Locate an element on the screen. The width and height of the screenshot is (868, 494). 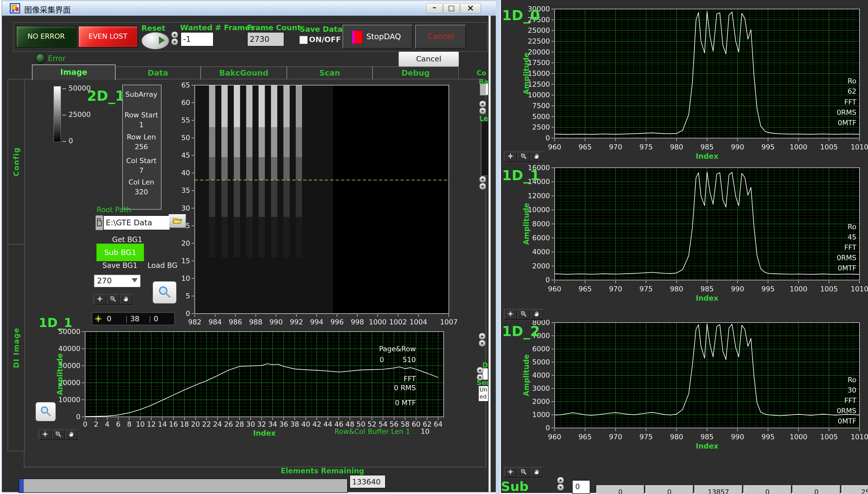
svg-text: 960 is located at coordinates (555, 437).